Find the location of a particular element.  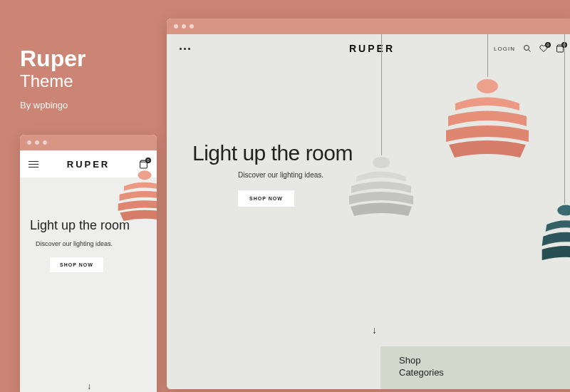

lamp-grey is located at coordinates (381, 127).